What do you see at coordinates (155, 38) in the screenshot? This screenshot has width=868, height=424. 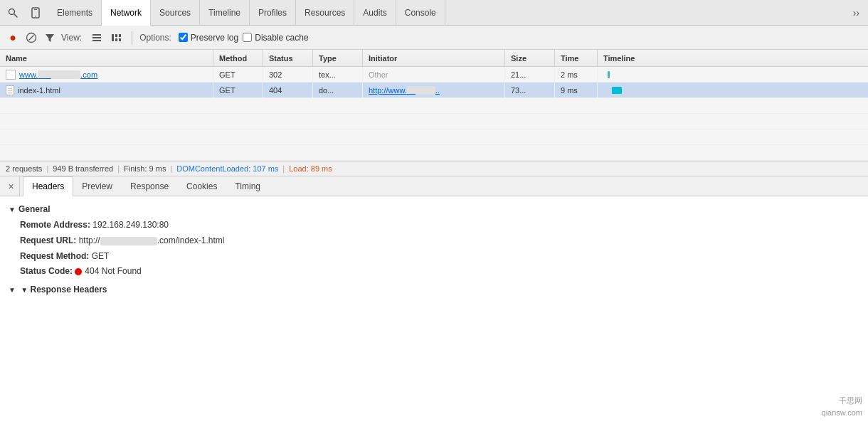 I see `options-label: Options:` at bounding box center [155, 38].